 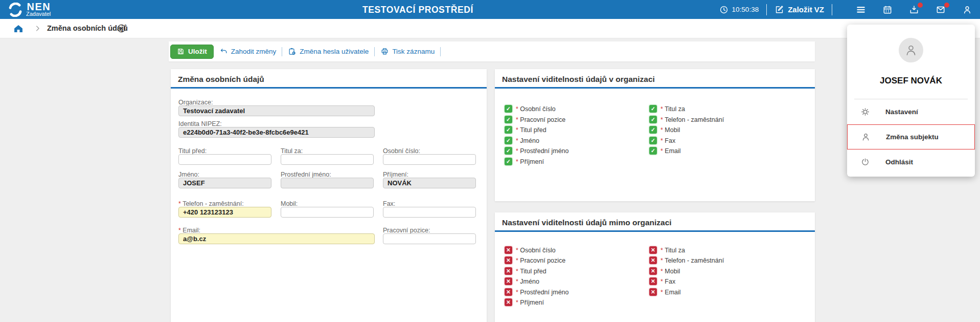 I want to click on print-record-button: Tisk záznamu, so click(x=407, y=51).